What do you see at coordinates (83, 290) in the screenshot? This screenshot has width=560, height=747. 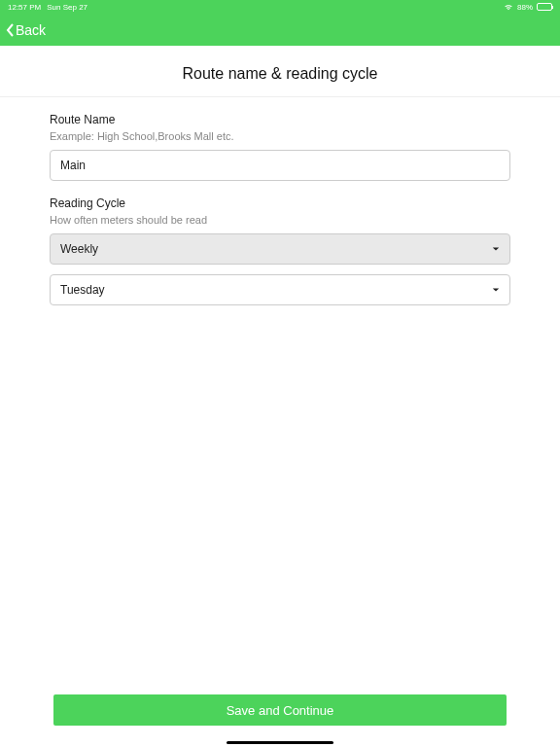 I see `day-value: Tuesday` at bounding box center [83, 290].